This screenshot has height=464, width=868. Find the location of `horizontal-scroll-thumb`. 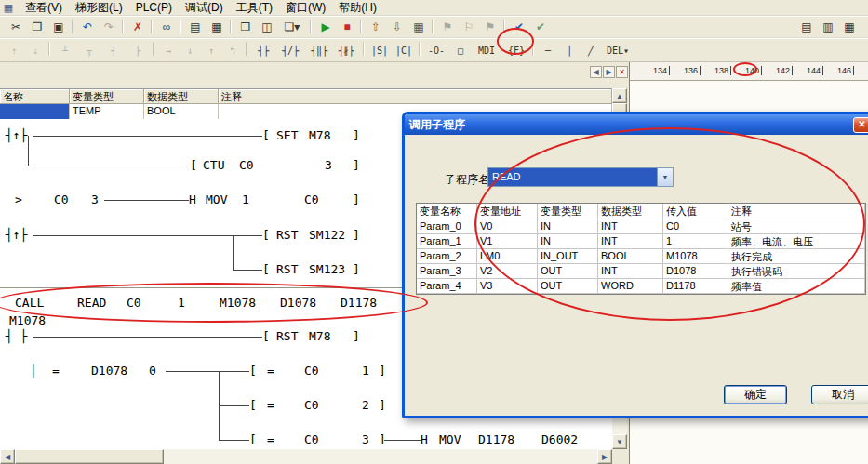

horizontal-scroll-thumb is located at coordinates (89, 457).